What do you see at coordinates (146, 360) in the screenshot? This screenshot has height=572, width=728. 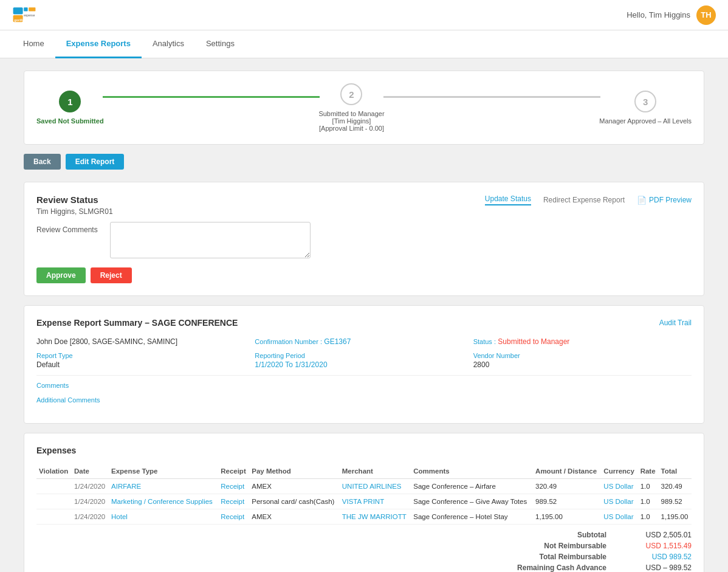 I see `report-type-field: Report Type Default` at bounding box center [146, 360].